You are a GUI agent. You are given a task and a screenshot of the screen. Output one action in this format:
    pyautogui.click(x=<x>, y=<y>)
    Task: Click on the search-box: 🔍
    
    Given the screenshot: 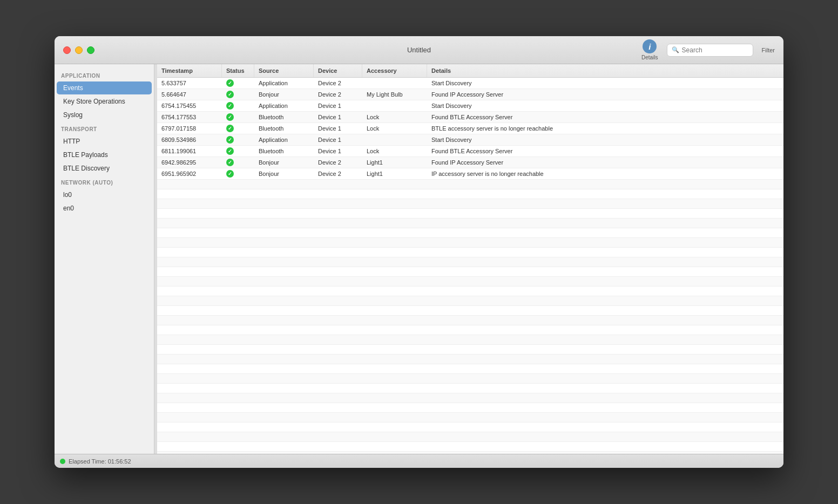 What is the action you would take?
    pyautogui.click(x=710, y=50)
    